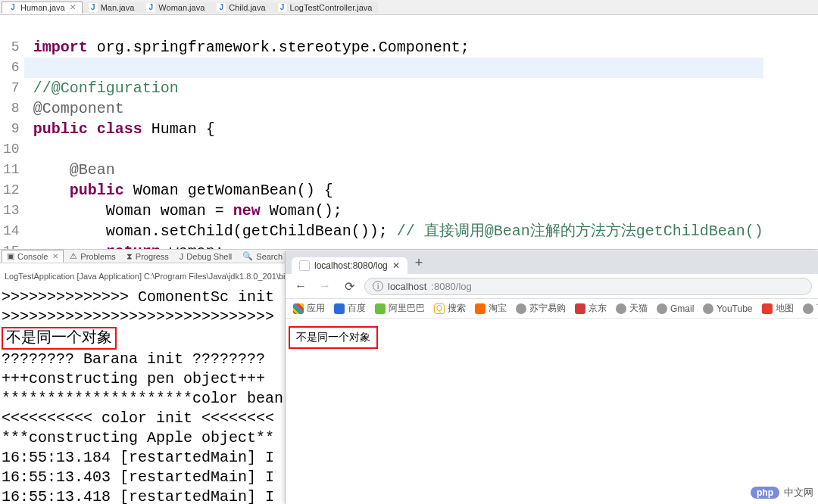  Describe the element at coordinates (326, 8) in the screenshot. I see `editor-tab-logtest: J LogTestController.java` at that location.